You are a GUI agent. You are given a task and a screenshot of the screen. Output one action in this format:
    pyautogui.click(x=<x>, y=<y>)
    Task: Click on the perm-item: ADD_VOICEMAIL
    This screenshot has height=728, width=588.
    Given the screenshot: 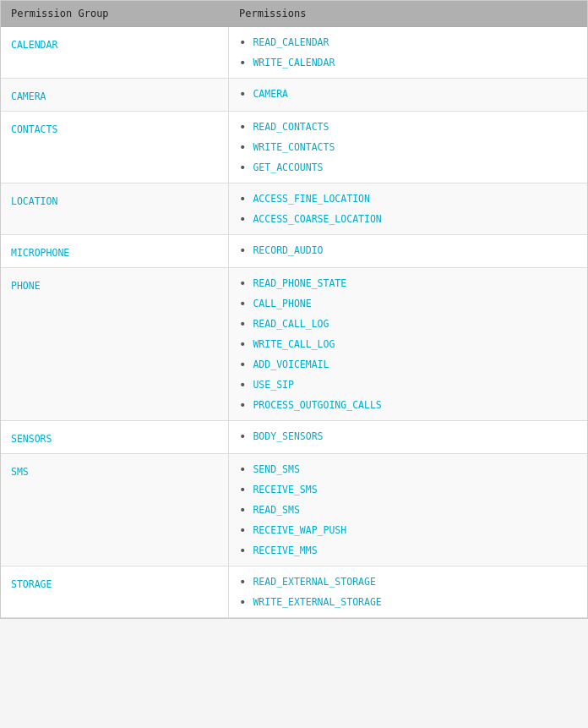 What is the action you would take?
    pyautogui.click(x=408, y=364)
    